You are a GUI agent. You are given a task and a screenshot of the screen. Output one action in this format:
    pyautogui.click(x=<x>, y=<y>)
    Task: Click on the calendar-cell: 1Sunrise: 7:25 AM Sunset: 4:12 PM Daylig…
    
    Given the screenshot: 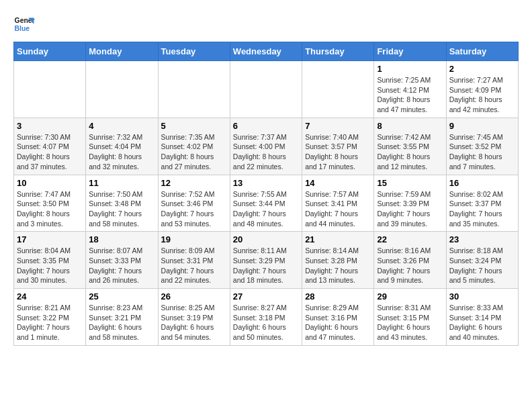 What is the action you would take?
    pyautogui.click(x=410, y=90)
    